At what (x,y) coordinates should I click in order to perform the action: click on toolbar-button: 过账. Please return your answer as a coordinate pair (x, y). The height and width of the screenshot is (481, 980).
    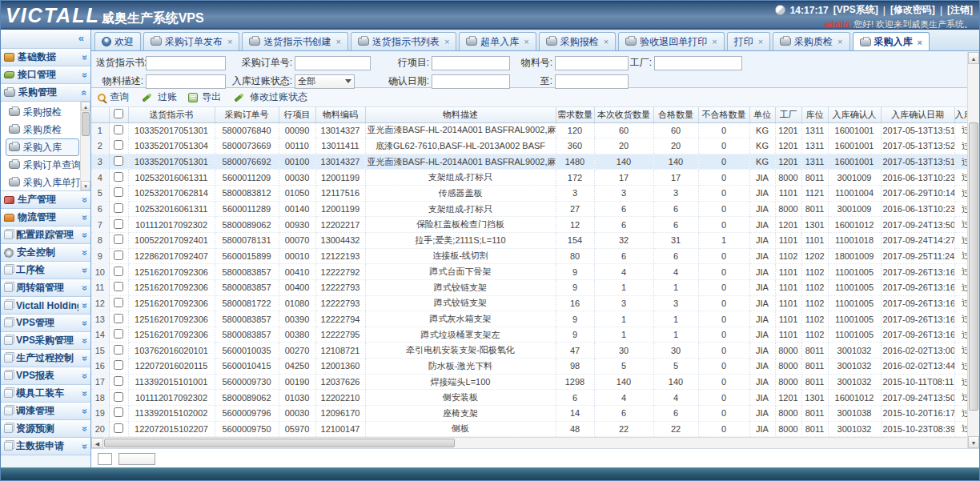
    Looking at the image, I should click on (159, 98).